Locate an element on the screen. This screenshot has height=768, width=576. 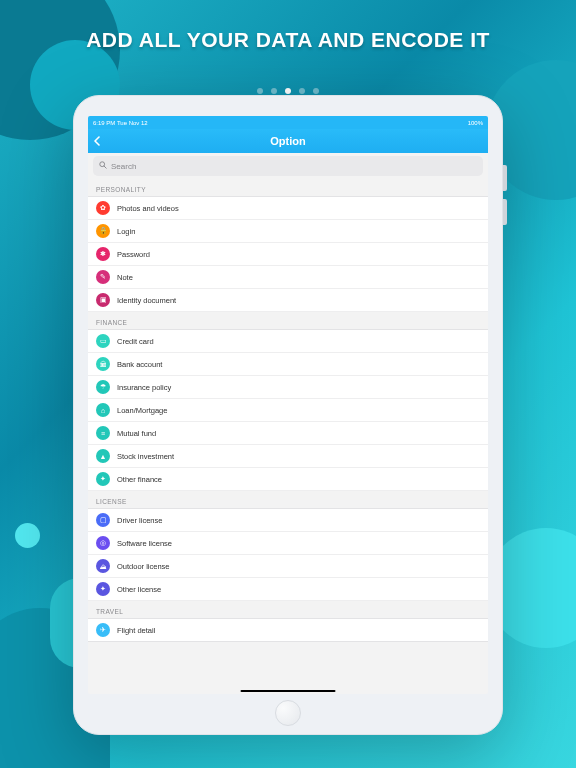
loan-icon: ⌂ is located at coordinates (103, 410).